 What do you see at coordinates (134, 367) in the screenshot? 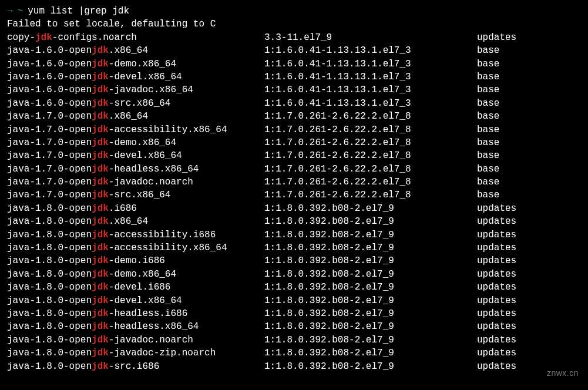
I see `package-suffix: -src.i686` at bounding box center [134, 367].